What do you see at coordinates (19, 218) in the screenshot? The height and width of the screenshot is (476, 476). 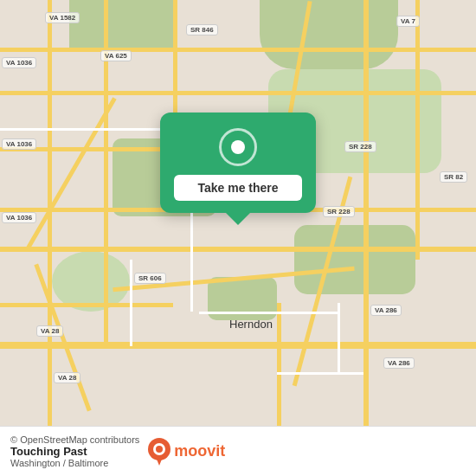 I see `label-va1036c: VA 1036` at bounding box center [19, 218].